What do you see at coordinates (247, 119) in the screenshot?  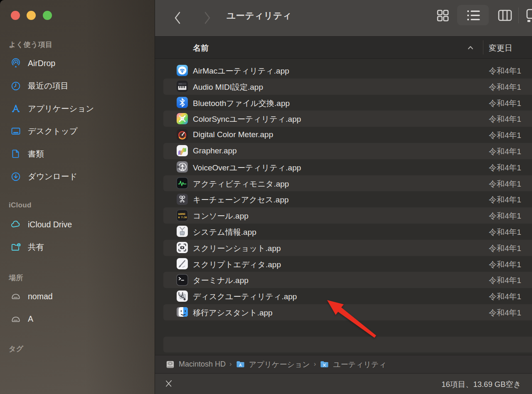 I see `file-name: ColorSyncユーティリティ.app` at bounding box center [247, 119].